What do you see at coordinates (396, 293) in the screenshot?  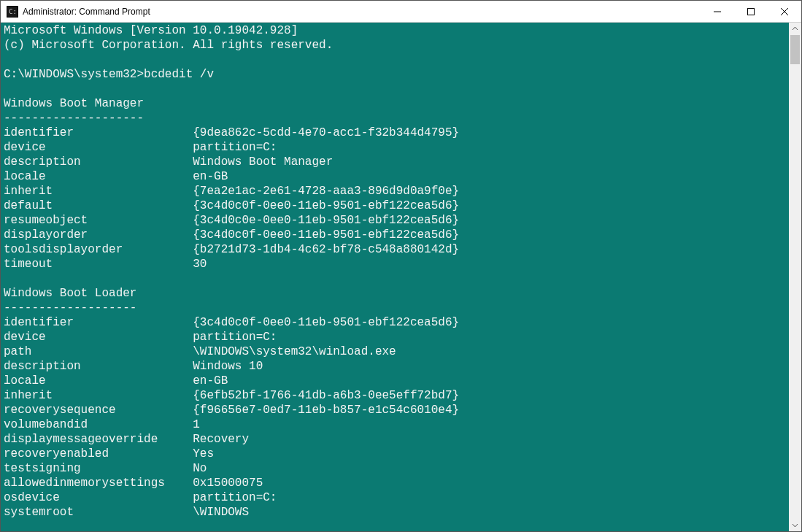 I see `terminal-line: Windows Boot Loader` at bounding box center [396, 293].